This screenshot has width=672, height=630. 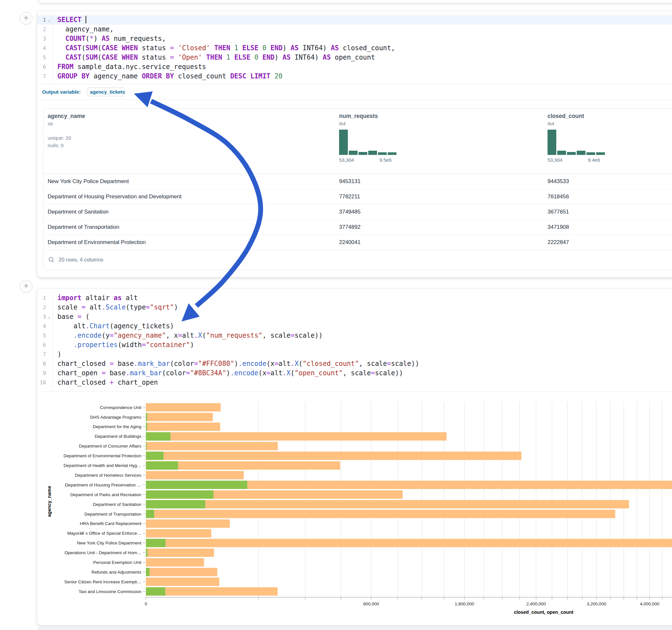 I want to click on code-text: scale = alt.Scale(type="sqrt"), so click(x=362, y=308).